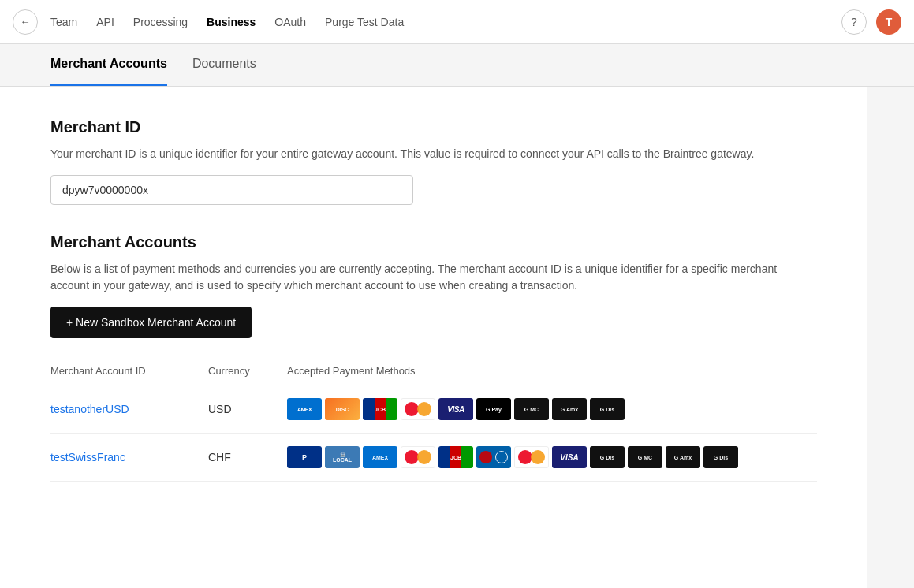 The image size is (914, 588). What do you see at coordinates (129, 371) in the screenshot?
I see `col-header-id: Merchant Account ID` at bounding box center [129, 371].